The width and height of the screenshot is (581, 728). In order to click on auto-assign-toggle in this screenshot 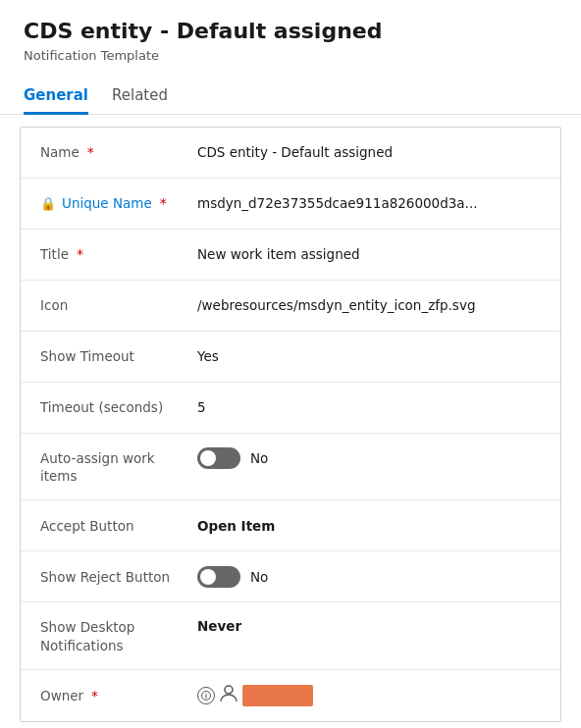, I will do `click(219, 458)`.